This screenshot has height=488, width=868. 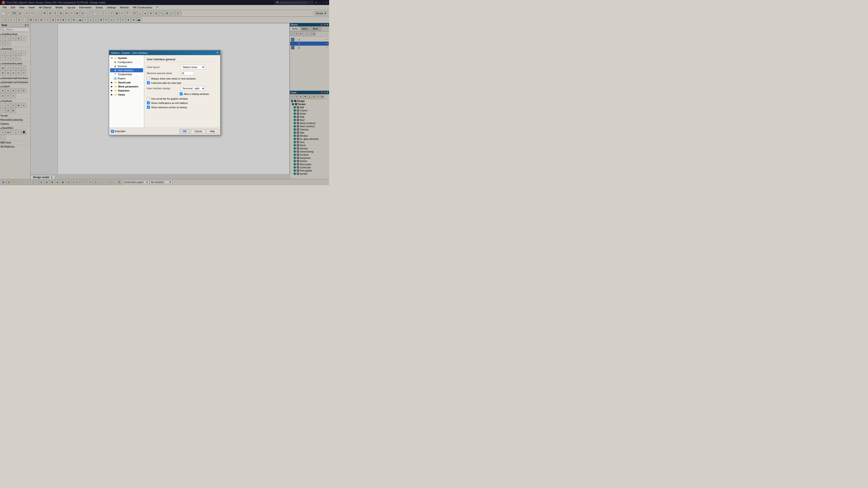 What do you see at coordinates (116, 87) in the screenshot?
I see `tree-icon-workparams: 📁` at bounding box center [116, 87].